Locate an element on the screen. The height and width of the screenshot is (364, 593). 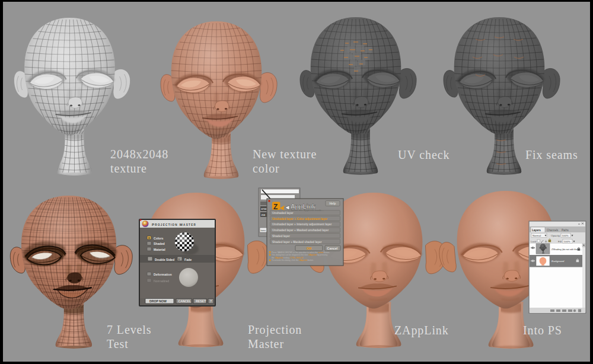
svg-text: tions is located at coordinates (263, 230).